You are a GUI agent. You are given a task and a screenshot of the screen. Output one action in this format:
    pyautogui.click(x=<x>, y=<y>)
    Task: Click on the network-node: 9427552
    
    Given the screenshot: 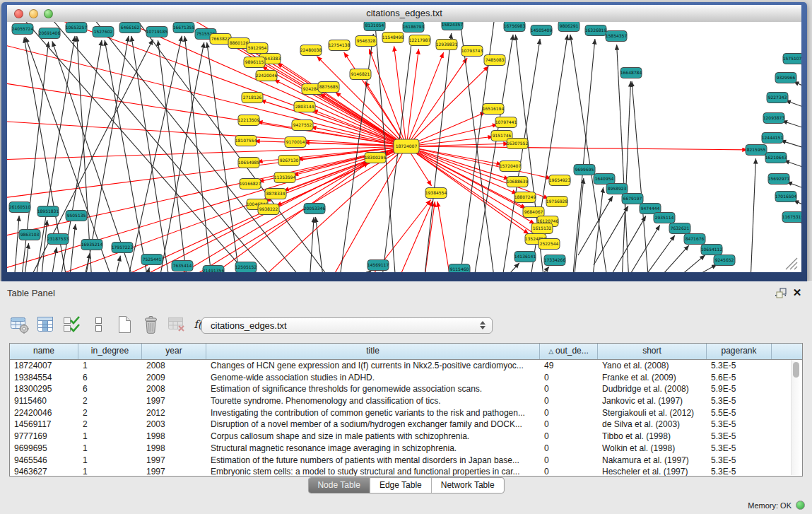 What is the action you would take?
    pyautogui.click(x=302, y=126)
    